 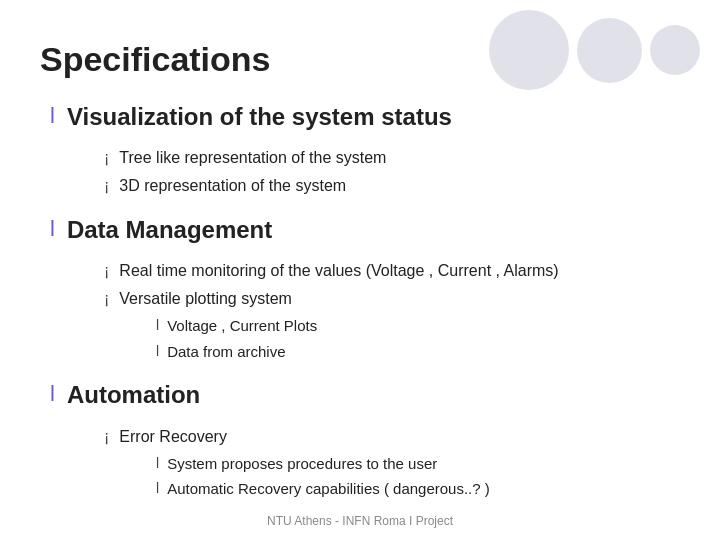 What do you see at coordinates (252, 158) in the screenshot?
I see `sub-text-tree: Tree like representation of the system` at bounding box center [252, 158].